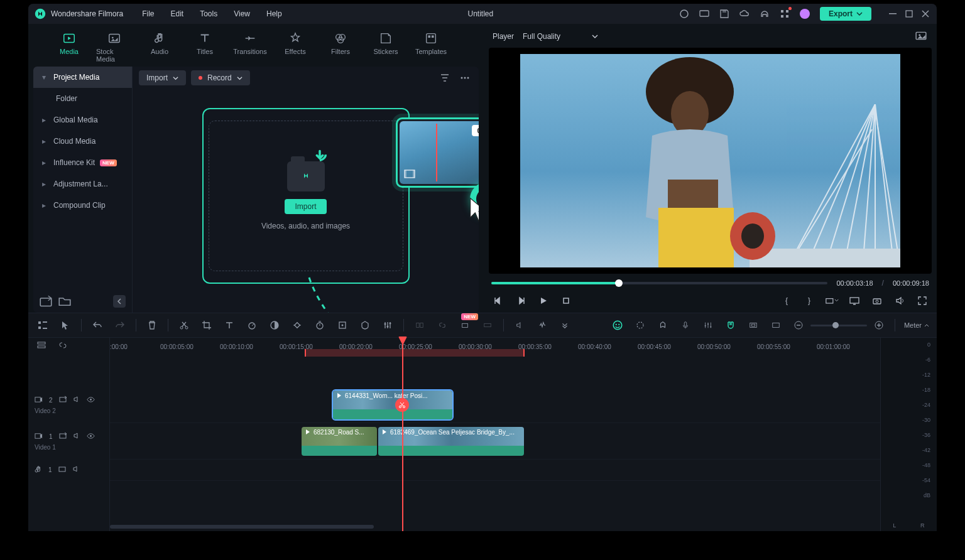 The image size is (965, 560). Describe the element at coordinates (365, 325) in the screenshot. I see `mask-button` at that location.